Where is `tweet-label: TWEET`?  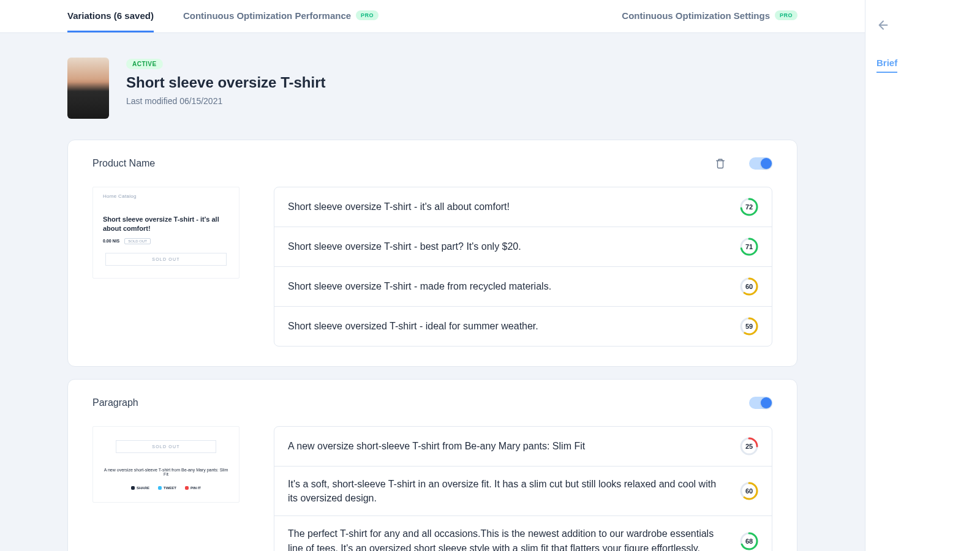 tweet-label: TWEET is located at coordinates (170, 488).